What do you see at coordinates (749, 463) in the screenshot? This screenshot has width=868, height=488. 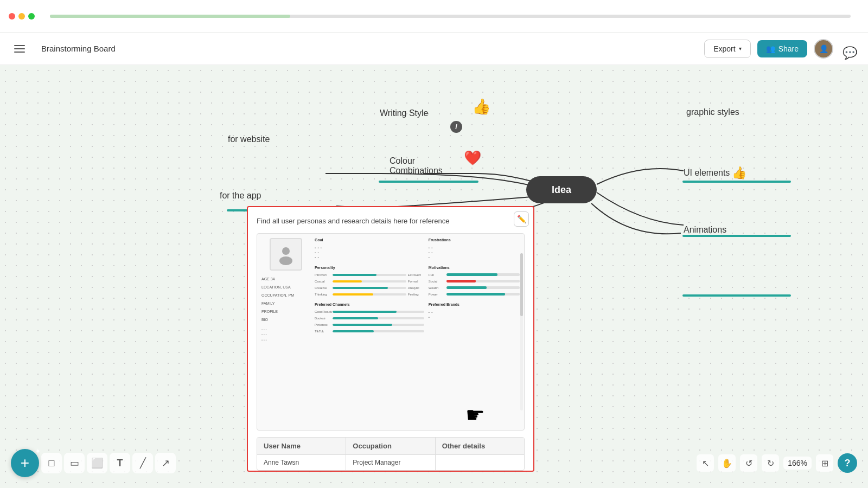 I see `undo-button: ↺` at bounding box center [749, 463].